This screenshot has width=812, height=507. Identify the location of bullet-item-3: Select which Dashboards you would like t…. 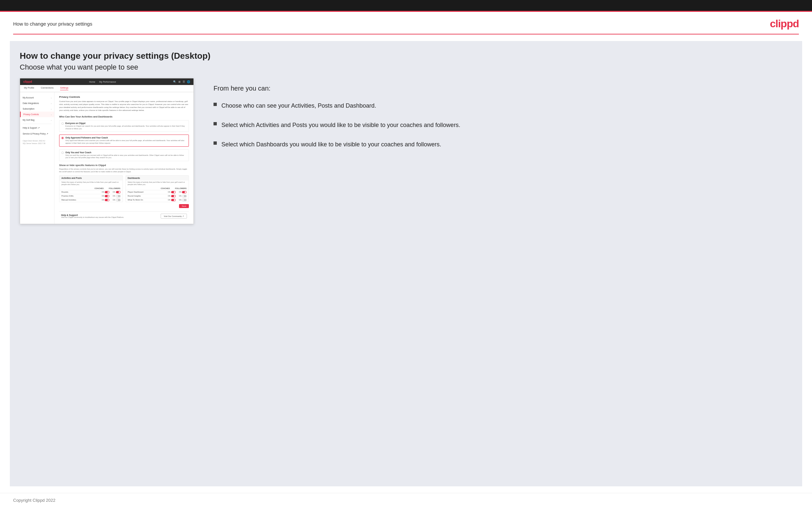
(500, 145).